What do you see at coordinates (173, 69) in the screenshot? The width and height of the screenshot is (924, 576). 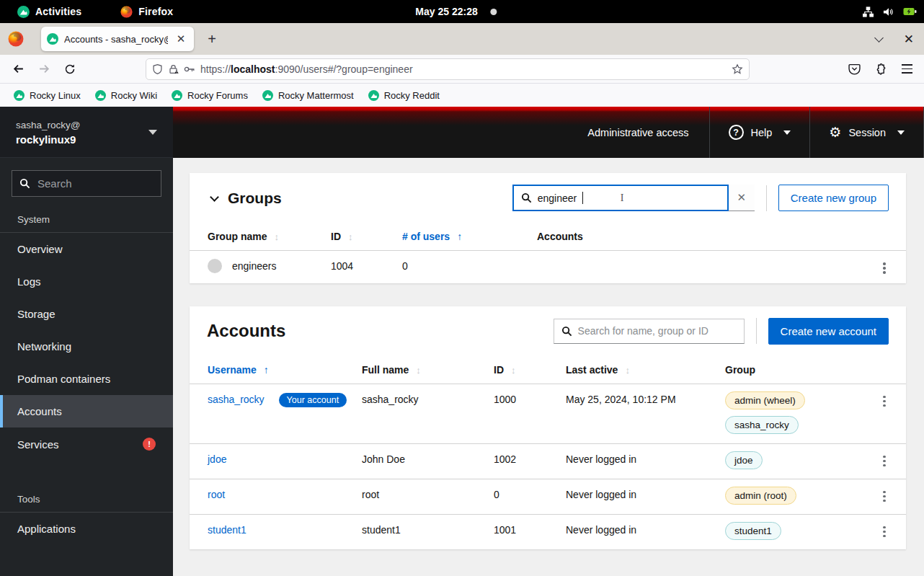 I see `connection-lock-warning-icon` at bounding box center [173, 69].